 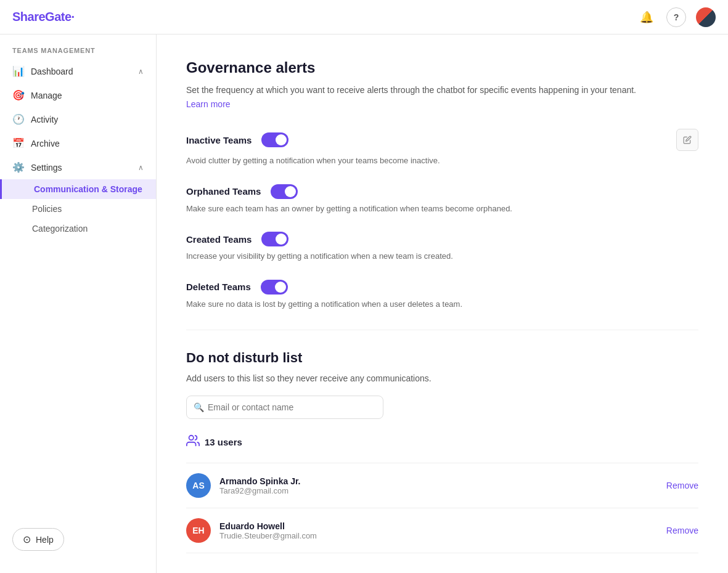 I want to click on orphaned-teams-toggle, so click(x=284, y=192).